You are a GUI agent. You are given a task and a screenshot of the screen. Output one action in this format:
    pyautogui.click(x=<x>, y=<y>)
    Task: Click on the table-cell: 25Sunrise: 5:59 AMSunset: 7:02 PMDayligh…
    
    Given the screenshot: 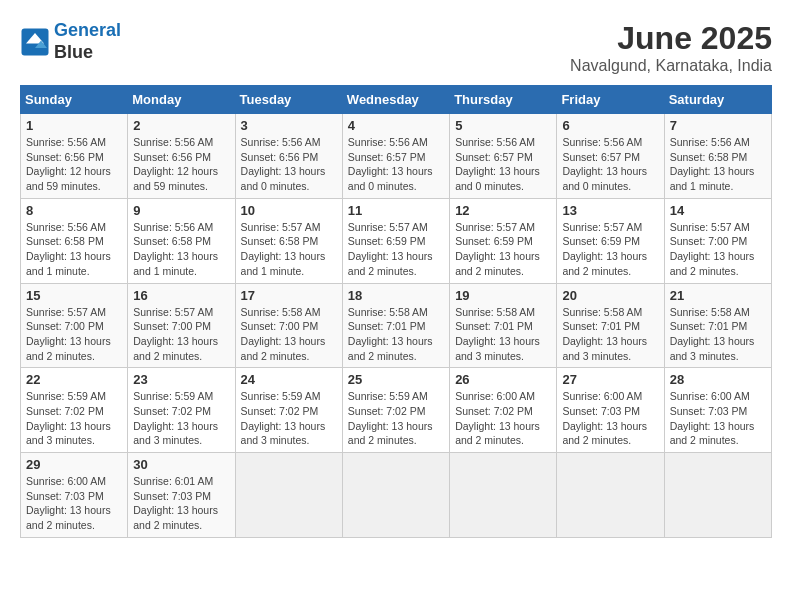 What is the action you would take?
    pyautogui.click(x=396, y=410)
    